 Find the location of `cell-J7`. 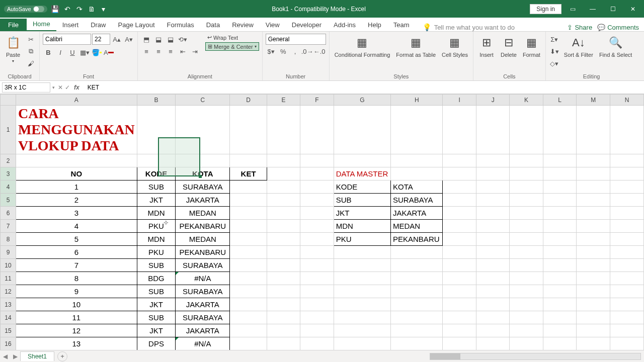

cell-J7 is located at coordinates (493, 226).